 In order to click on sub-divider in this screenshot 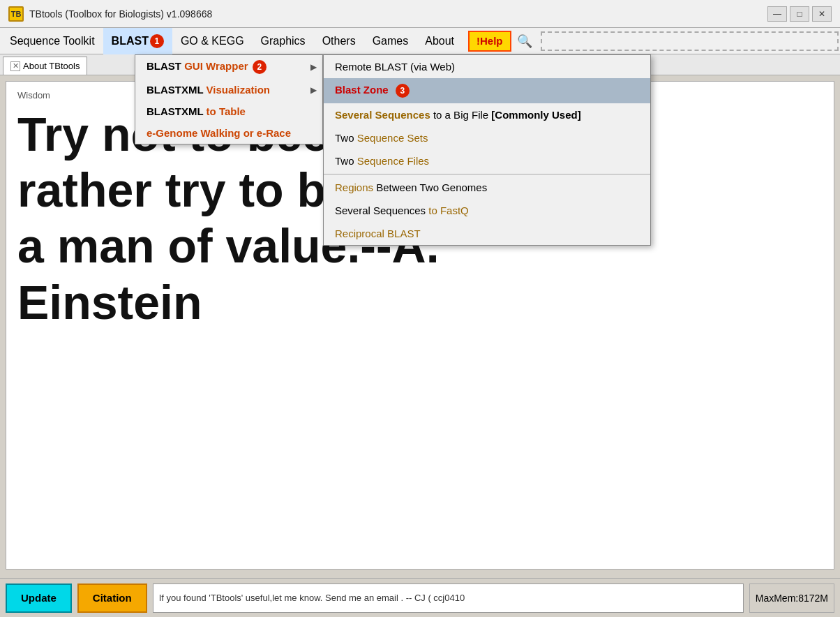, I will do `click(487, 174)`.